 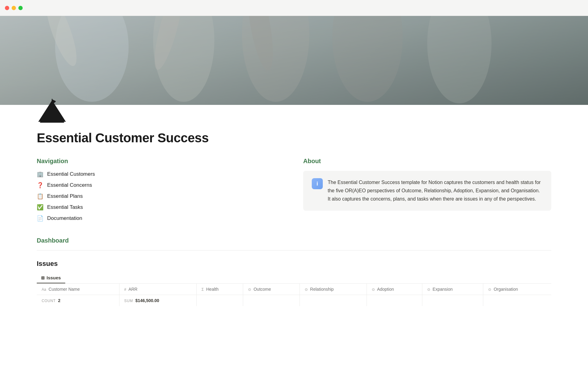 What do you see at coordinates (161, 185) in the screenshot?
I see `nav-item-concerns: ❓ Essential Concerns` at bounding box center [161, 185].